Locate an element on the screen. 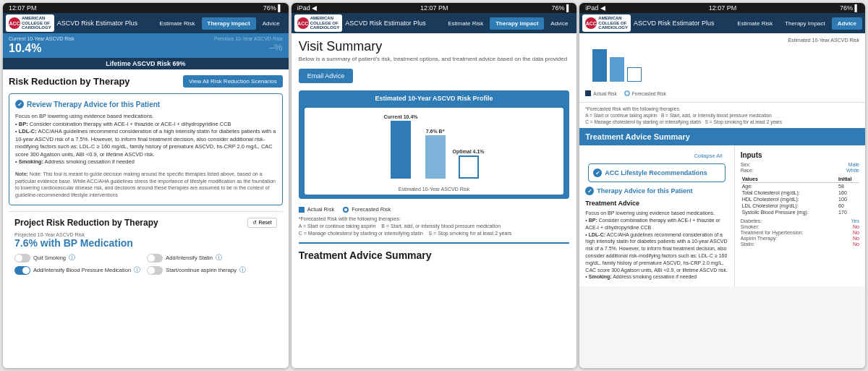  table-row-total-chol: Total Cholesterol (mg/dL): 160 is located at coordinates (800, 192).